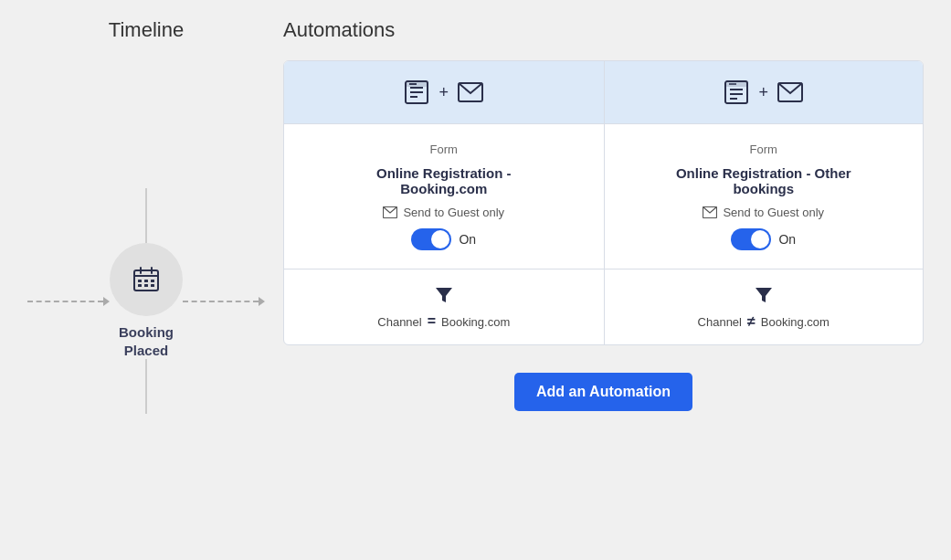 Image resolution: width=951 pixels, height=560 pixels. Describe the element at coordinates (444, 181) in the screenshot. I see `card-1-form-name: Online Registration -Booking.com` at that location.